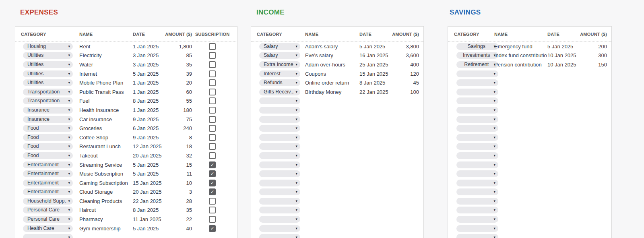 This screenshot has height=238, width=644. Describe the element at coordinates (105, 64) in the screenshot. I see `name-cell: Water` at that location.